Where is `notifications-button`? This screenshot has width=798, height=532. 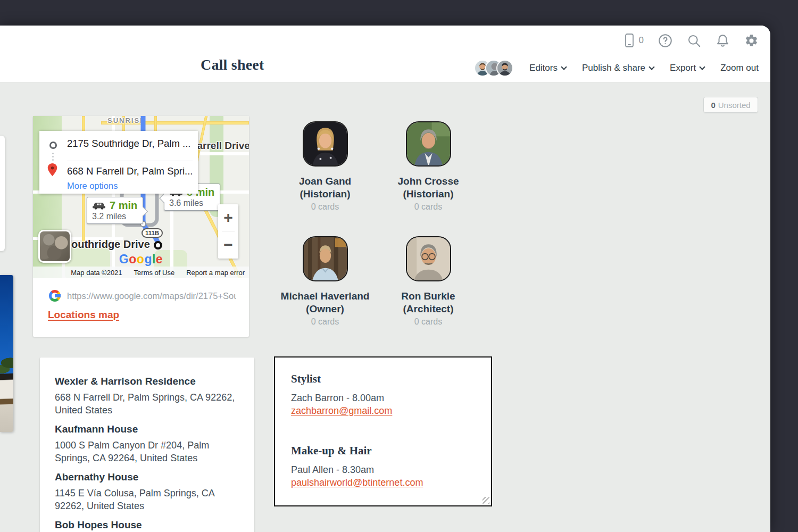 notifications-button is located at coordinates (722, 40).